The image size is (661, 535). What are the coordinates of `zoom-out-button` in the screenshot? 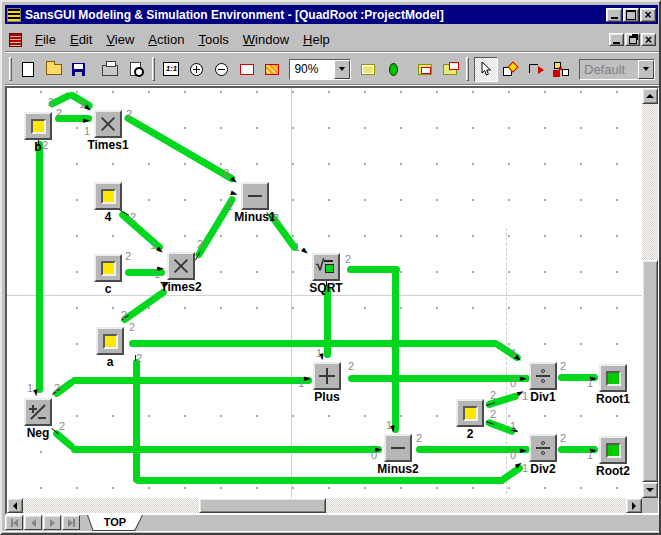 It's located at (222, 70).